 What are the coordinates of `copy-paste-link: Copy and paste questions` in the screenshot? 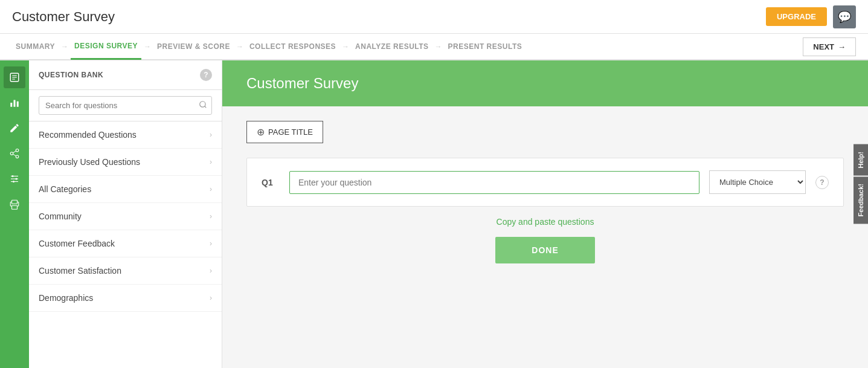 It's located at (545, 222).